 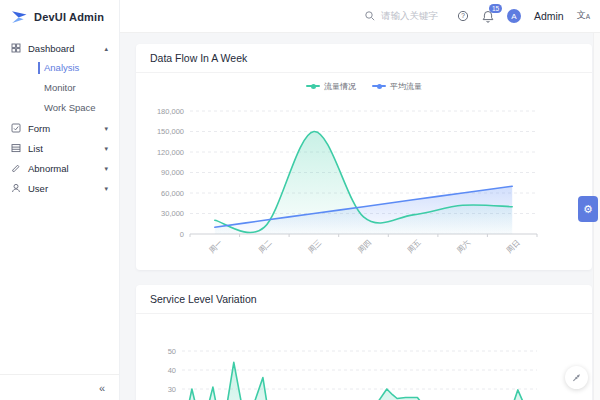 What do you see at coordinates (576, 378) in the screenshot?
I see `customize-button` at bounding box center [576, 378].